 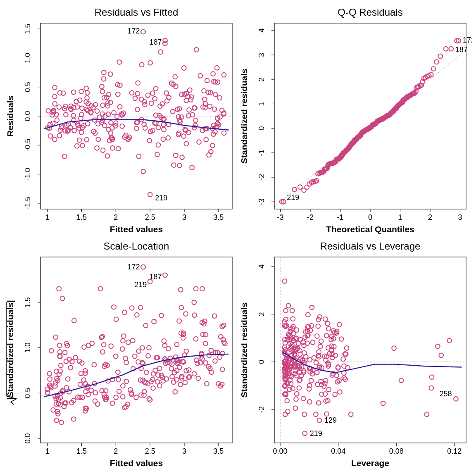 I want to click on y-tick: 4, so click(x=262, y=31).